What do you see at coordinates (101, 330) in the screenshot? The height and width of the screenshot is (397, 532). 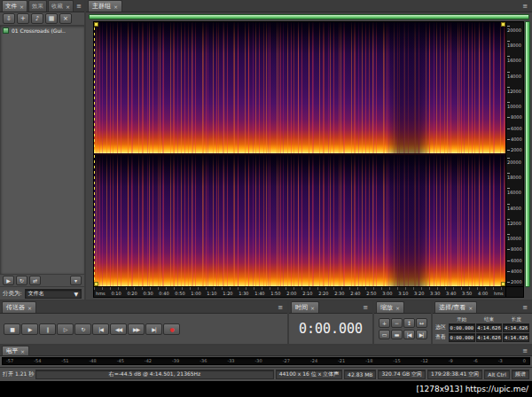 I see `go-to-start-button: |◀` at bounding box center [101, 330].